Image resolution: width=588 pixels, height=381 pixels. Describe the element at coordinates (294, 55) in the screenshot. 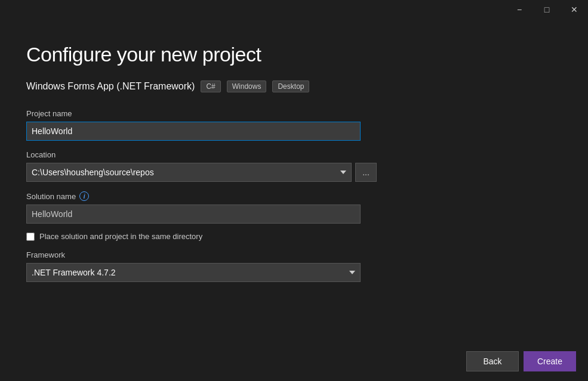

I see `page-title: Configure your new project` at that location.